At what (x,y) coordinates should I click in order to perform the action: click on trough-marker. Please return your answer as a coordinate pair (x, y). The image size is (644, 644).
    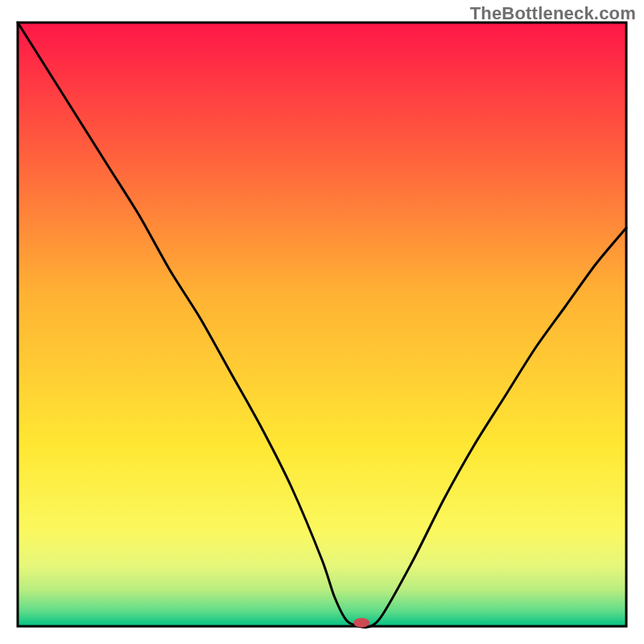
    Looking at the image, I should click on (361, 623).